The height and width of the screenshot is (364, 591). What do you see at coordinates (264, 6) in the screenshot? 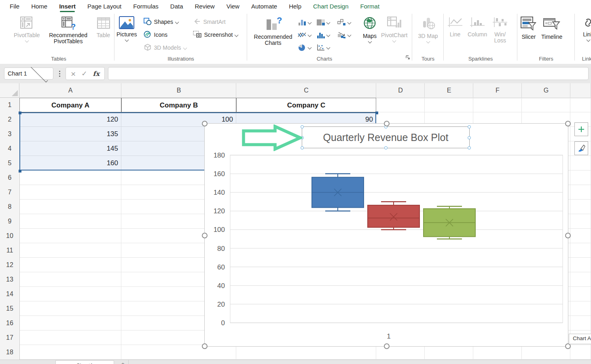
I see `tab-automate: Automate` at bounding box center [264, 6].